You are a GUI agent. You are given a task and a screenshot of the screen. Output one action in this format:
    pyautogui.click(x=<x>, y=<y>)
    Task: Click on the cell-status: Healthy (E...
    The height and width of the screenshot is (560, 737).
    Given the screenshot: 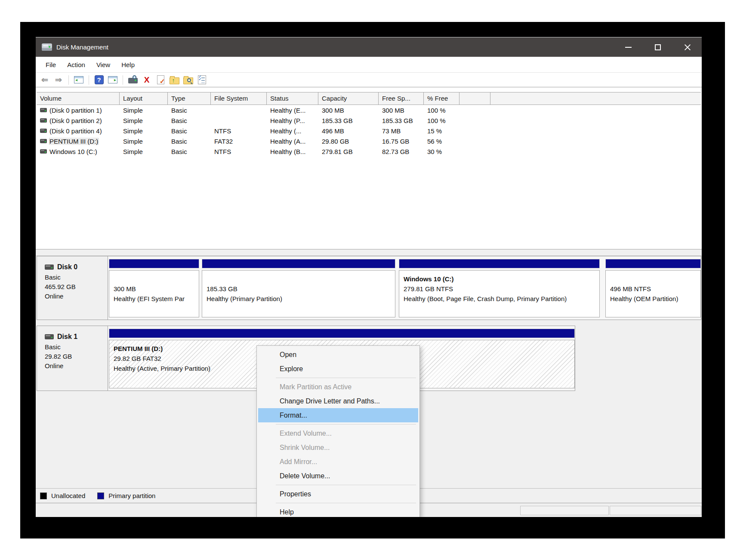 What is the action you would take?
    pyautogui.click(x=293, y=110)
    